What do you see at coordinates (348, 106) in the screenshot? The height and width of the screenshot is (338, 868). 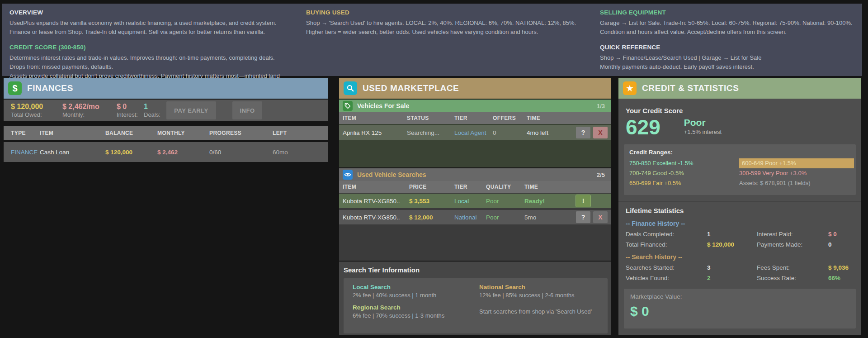 I see `tag-icon` at bounding box center [348, 106].